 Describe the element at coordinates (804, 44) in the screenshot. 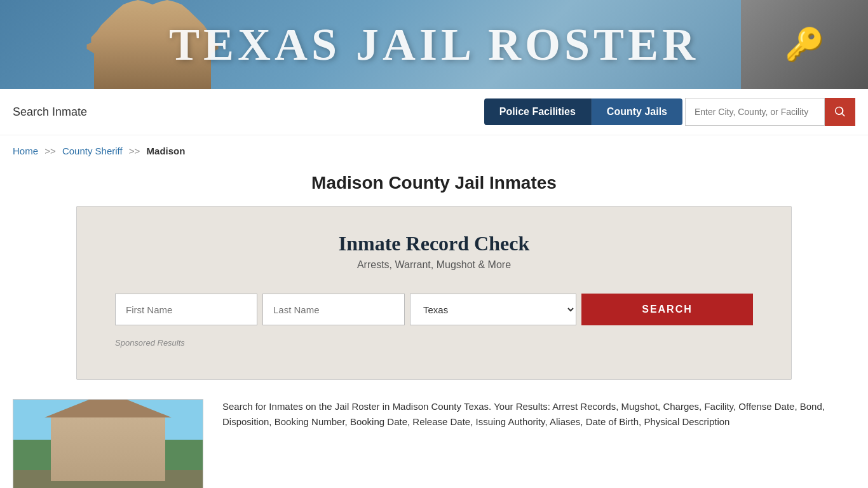

I see `jail-keys-image: 🔑` at that location.